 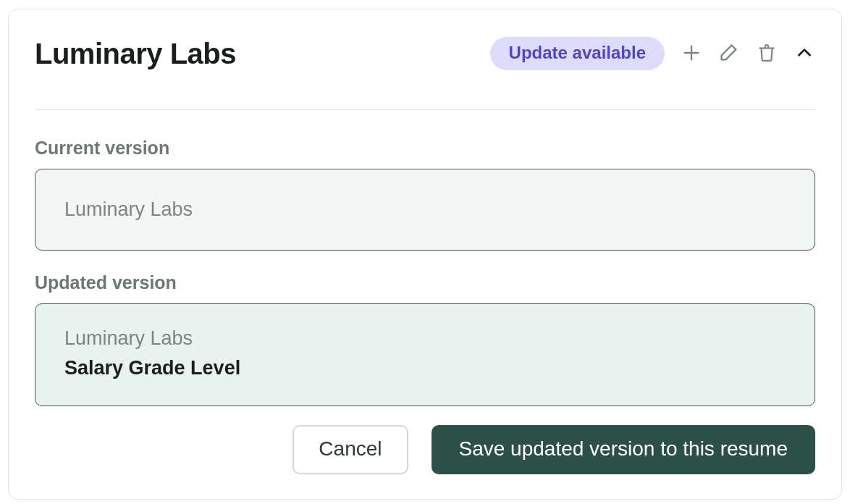 What do you see at coordinates (425, 339) in the screenshot?
I see `updated-version-line1: Luminary Labs` at bounding box center [425, 339].